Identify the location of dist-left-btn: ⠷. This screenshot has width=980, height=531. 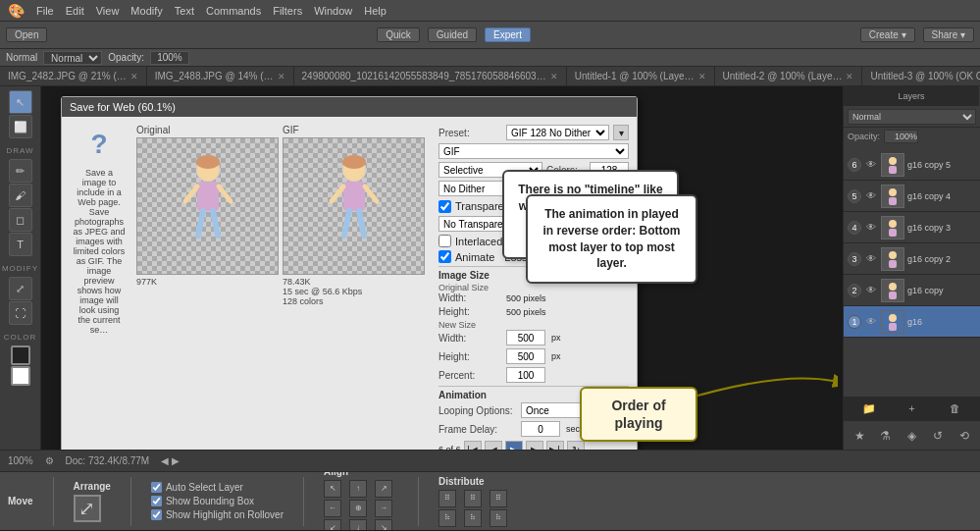
(447, 518).